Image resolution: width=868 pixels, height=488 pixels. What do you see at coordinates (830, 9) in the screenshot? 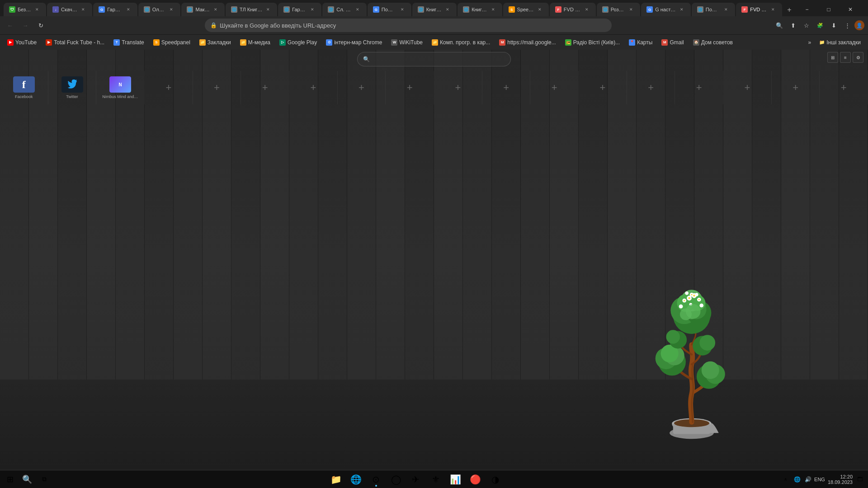
I see `window-controls: − □ ✕` at bounding box center [830, 9].